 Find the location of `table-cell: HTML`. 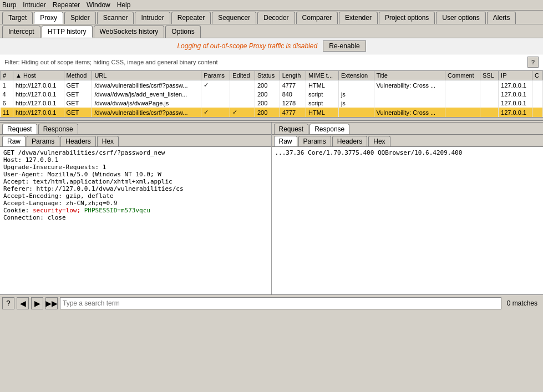

table-cell: HTML is located at coordinates (323, 85).